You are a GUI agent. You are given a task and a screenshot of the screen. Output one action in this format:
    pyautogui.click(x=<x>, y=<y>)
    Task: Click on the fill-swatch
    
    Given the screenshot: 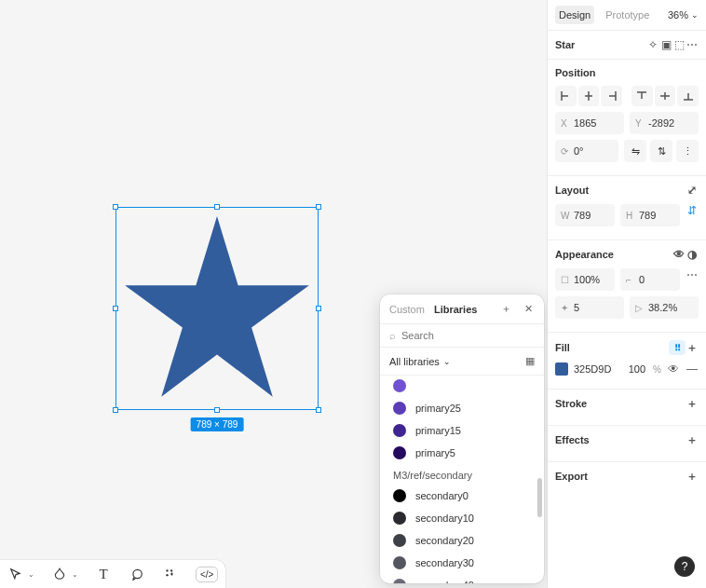 What is the action you would take?
    pyautogui.click(x=562, y=369)
    